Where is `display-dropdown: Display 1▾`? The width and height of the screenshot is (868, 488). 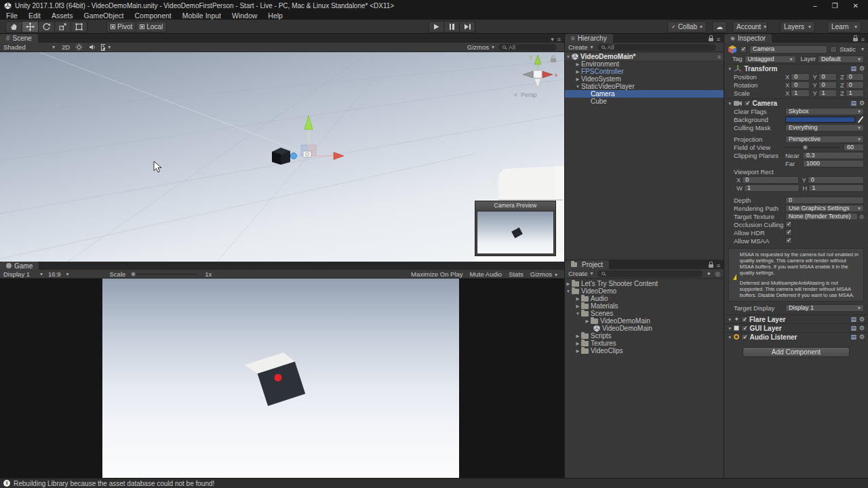 display-dropdown: Display 1▾ is located at coordinates (23, 274).